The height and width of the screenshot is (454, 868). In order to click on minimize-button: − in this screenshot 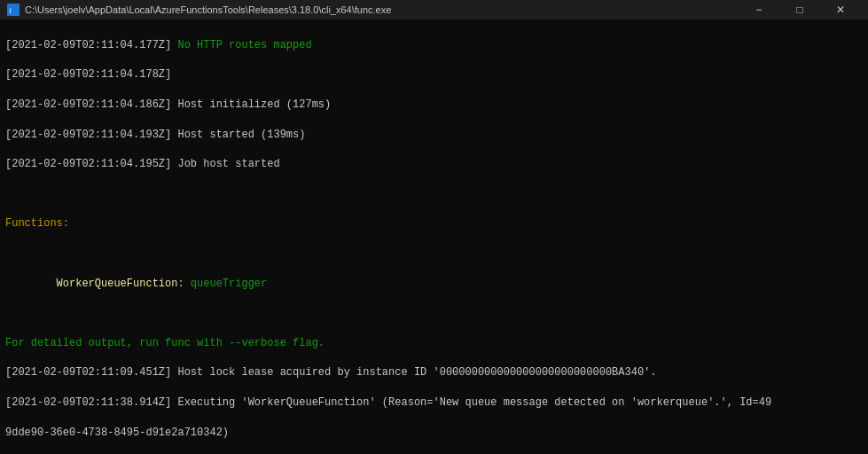, I will do `click(759, 10)`.